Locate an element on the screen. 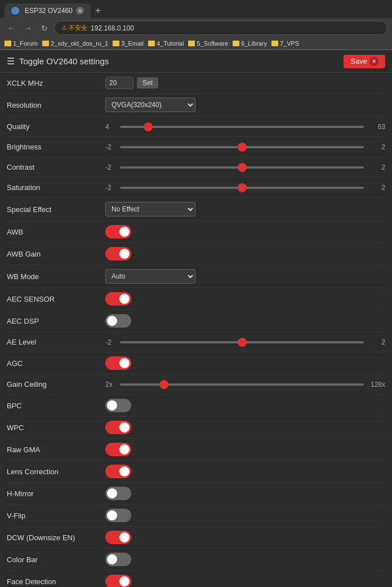  tab-favicon is located at coordinates (15, 11).